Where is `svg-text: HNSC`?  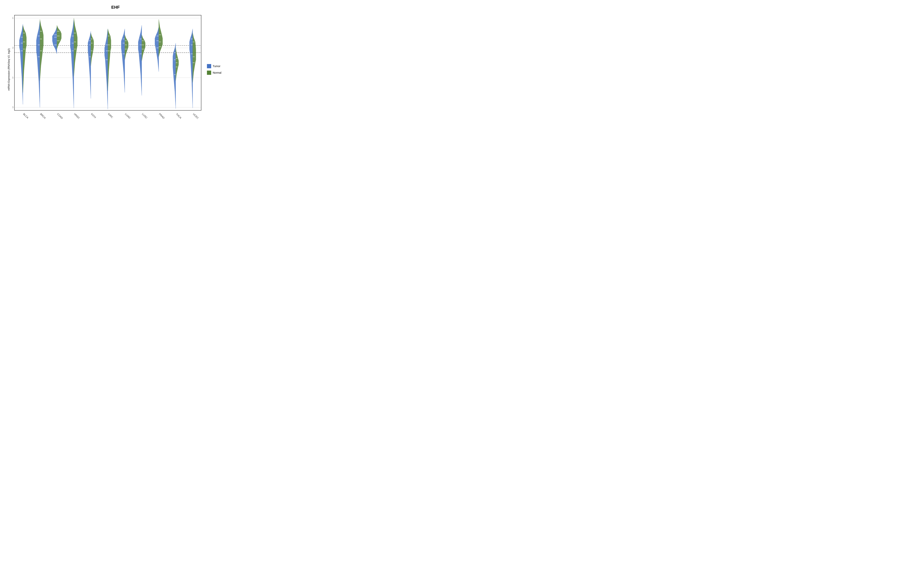 svg-text: HNSC is located at coordinates (77, 116).